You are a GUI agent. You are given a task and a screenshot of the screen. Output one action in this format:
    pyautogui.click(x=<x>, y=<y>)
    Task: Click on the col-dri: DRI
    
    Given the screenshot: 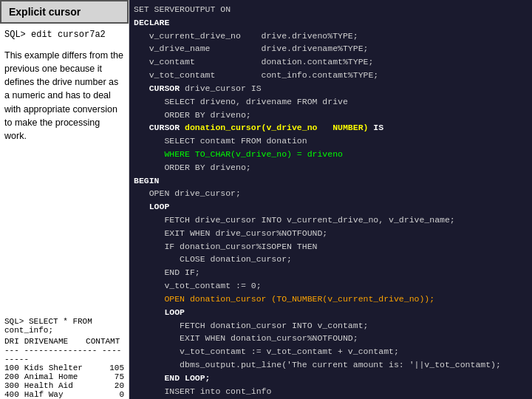 What is the action you would take?
    pyautogui.click(x=15, y=341)
    